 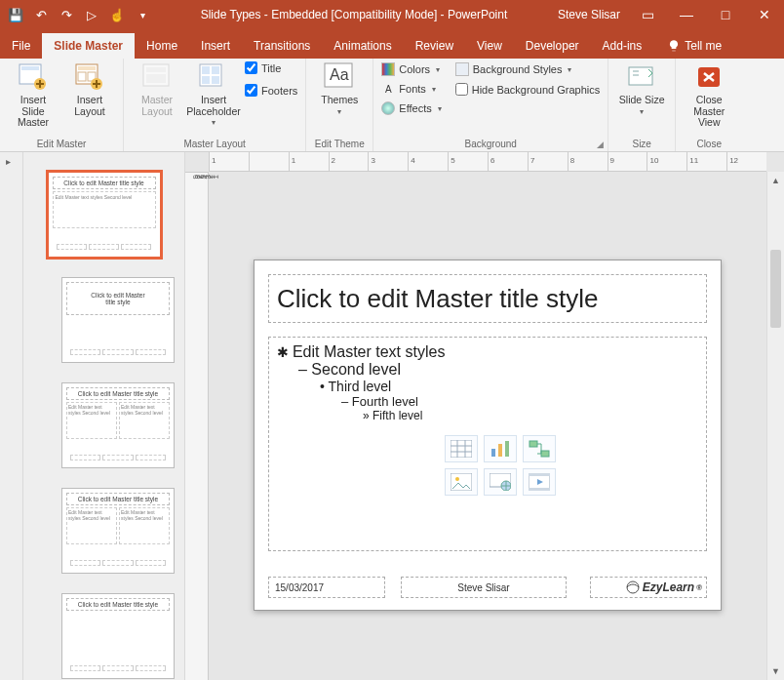 I want to click on title-checkbox: Title, so click(x=271, y=68).